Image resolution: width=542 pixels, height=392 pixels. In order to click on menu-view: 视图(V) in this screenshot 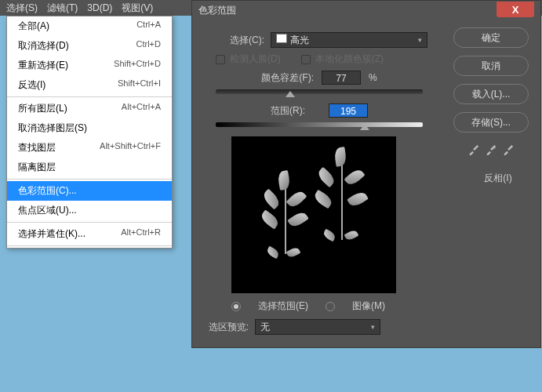, I will do `click(137, 8)`.